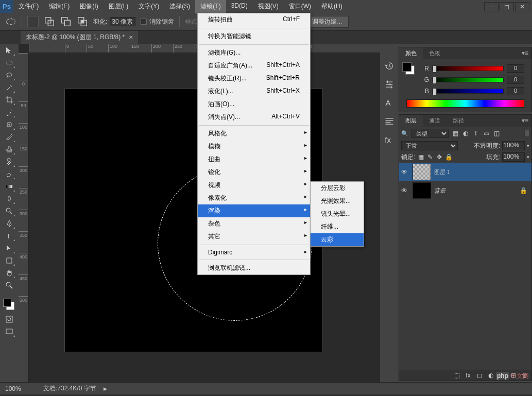 The image size is (532, 396). I want to click on b-value: 0, so click(516, 91).